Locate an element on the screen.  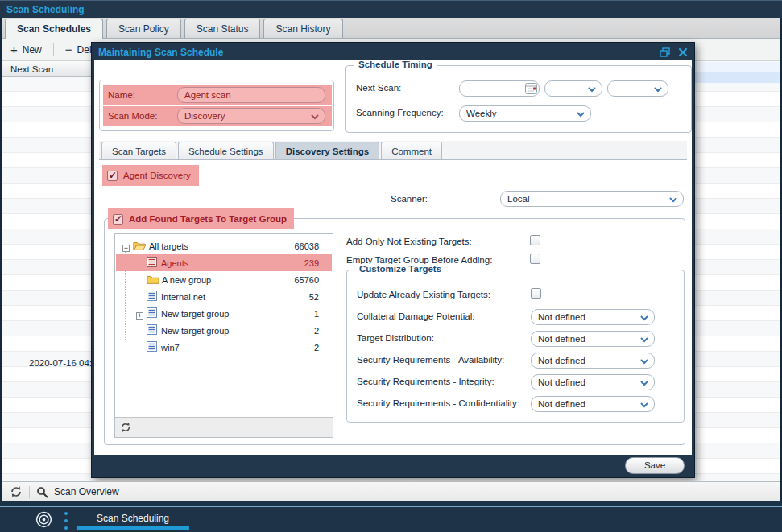
tree-item-label: Internal net is located at coordinates (184, 297).